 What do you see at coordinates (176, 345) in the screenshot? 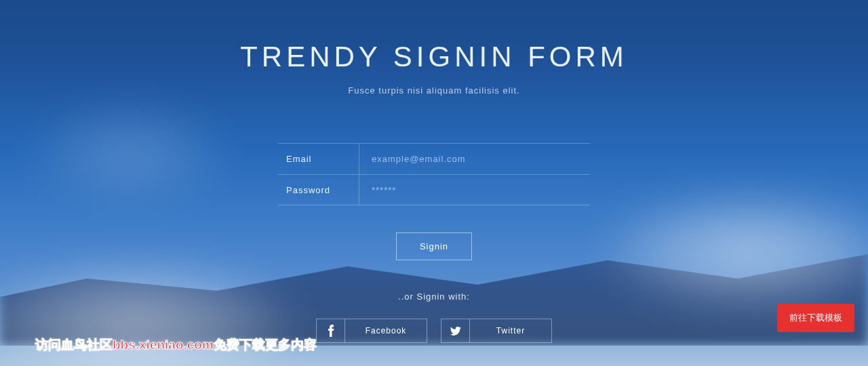
I see `watermark-text: 访问血鸟社区bbs.xieniao.com免费下载更多内容` at bounding box center [176, 345].